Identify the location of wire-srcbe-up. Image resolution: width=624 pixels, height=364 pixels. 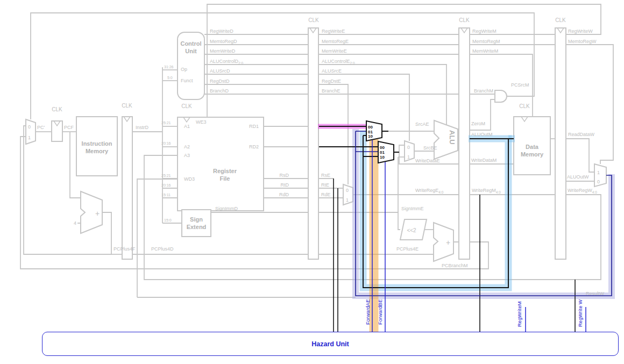
(402, 148).